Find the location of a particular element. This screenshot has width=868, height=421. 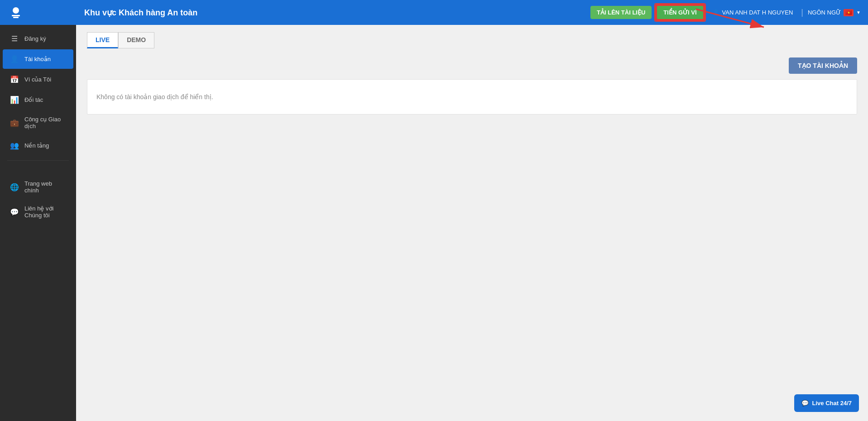

sidebar-item-register: ☰ Đăng ký is located at coordinates (38, 39).